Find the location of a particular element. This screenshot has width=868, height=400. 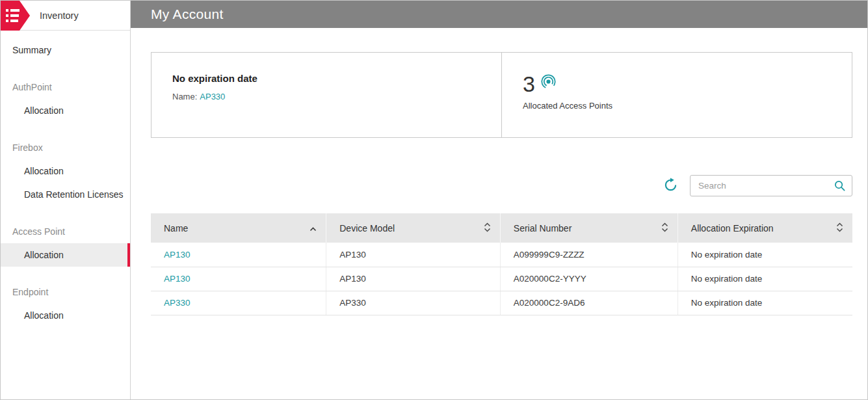

search-input is located at coordinates (771, 186).